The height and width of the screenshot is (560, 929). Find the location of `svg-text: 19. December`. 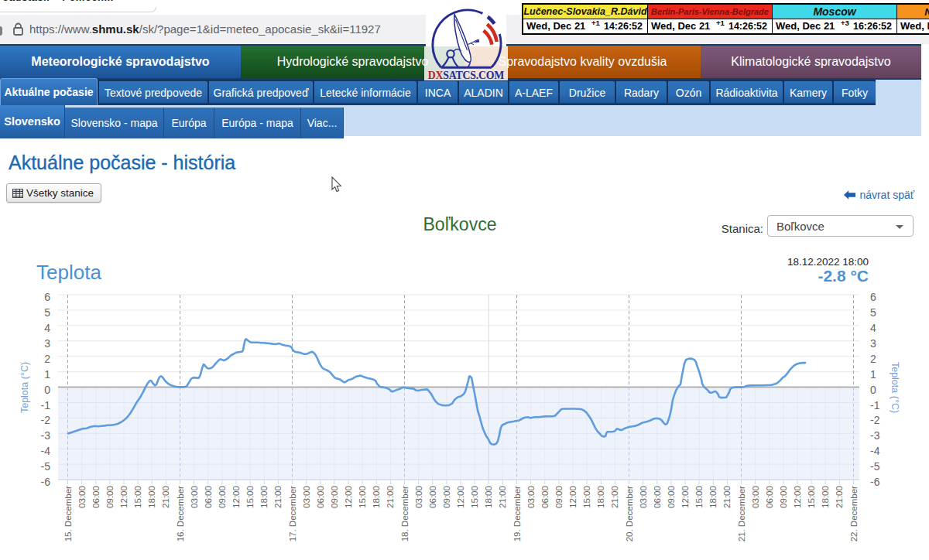

svg-text: 19. December is located at coordinates (517, 514).